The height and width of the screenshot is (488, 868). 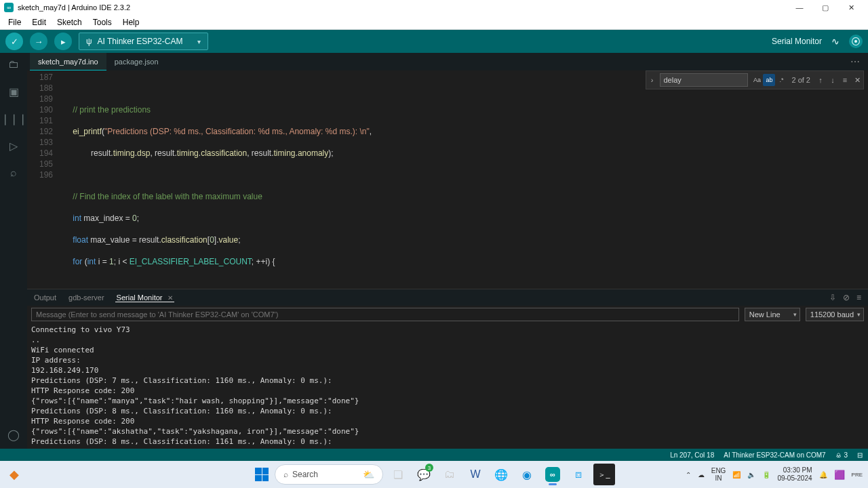 What do you see at coordinates (398, 474) in the screenshot?
I see `taskview-icon: ❏` at bounding box center [398, 474].